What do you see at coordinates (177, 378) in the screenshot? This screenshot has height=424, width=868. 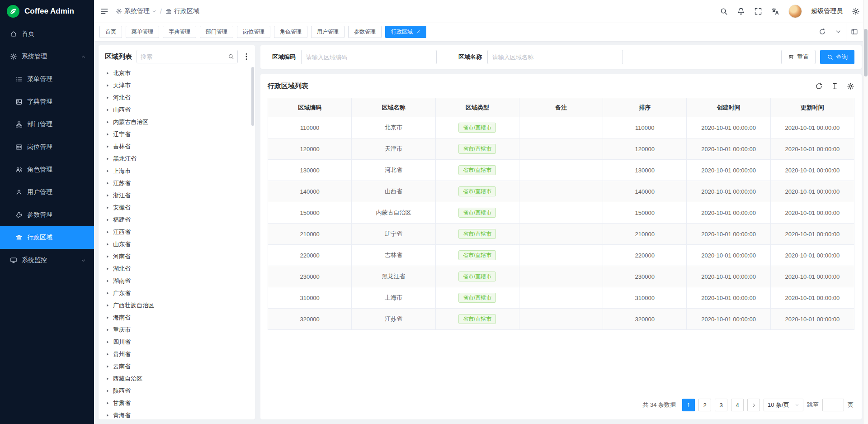 I see `tree-item: 西藏自治区` at bounding box center [177, 378].